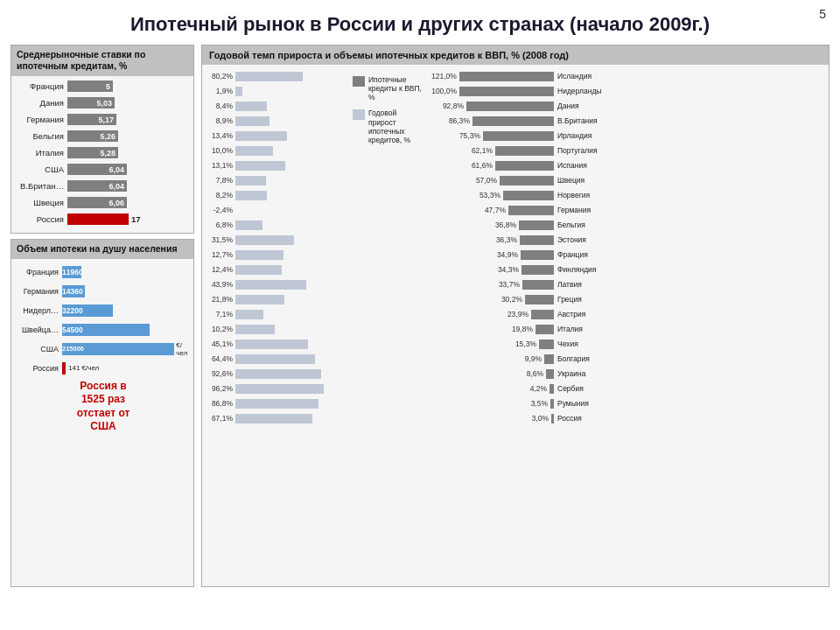 This screenshot has width=840, height=630. I want to click on gdp-value: 15,3%, so click(526, 344).